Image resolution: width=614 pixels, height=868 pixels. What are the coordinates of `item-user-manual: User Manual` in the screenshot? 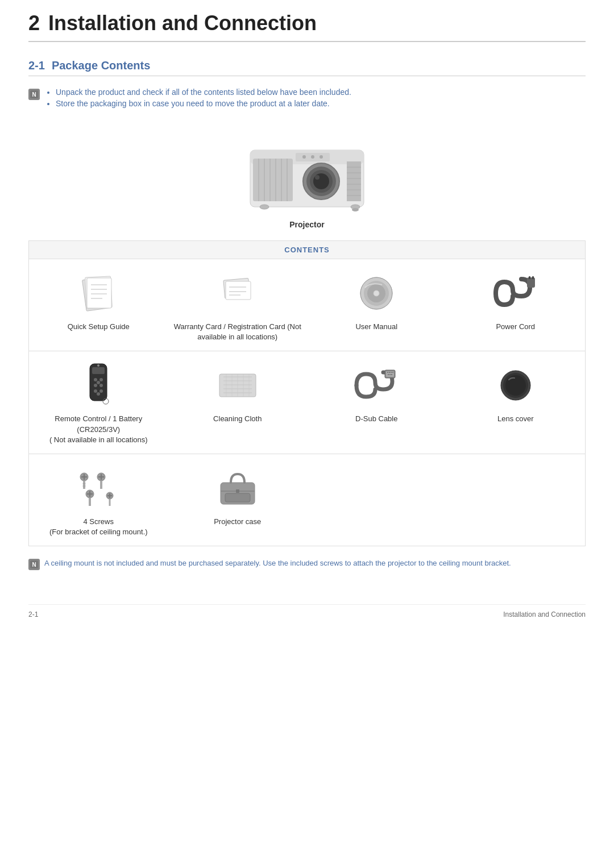 It's located at (376, 305).